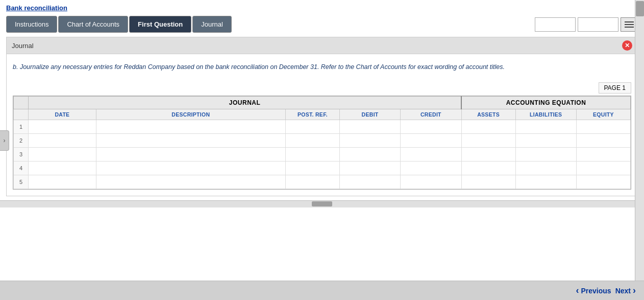 The height and width of the screenshot is (300, 644). I want to click on tab-first-question: First Question, so click(160, 25).